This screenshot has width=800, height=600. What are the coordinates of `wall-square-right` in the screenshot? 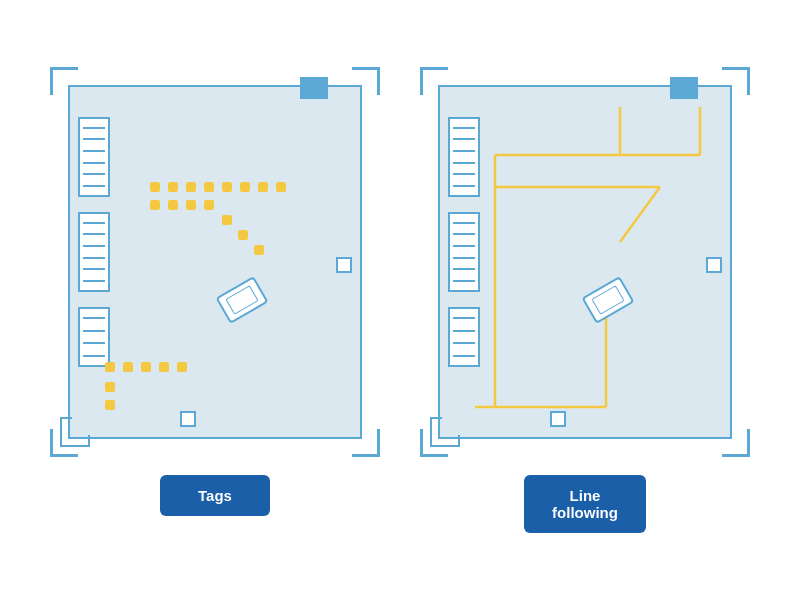 It's located at (344, 265).